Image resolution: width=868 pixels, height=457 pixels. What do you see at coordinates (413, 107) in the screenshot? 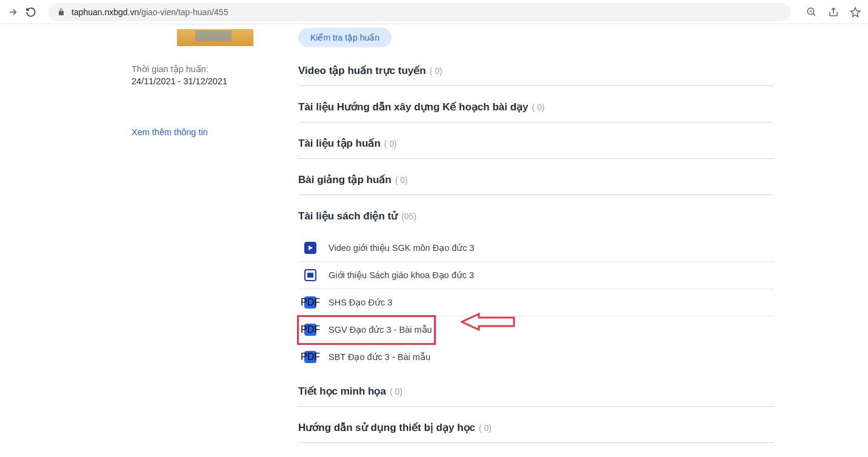
I see `section-title: Tài liệu Hướng dẫn xây dựng Kế hoạch bài…` at bounding box center [413, 107].